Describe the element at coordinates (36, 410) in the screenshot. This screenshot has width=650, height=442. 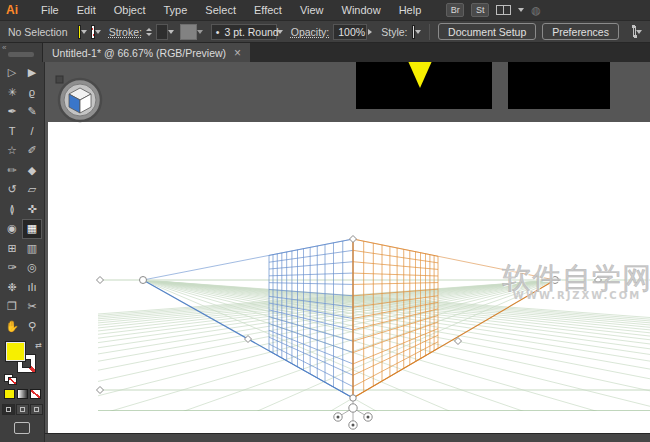
I see `draw-inside-button` at that location.